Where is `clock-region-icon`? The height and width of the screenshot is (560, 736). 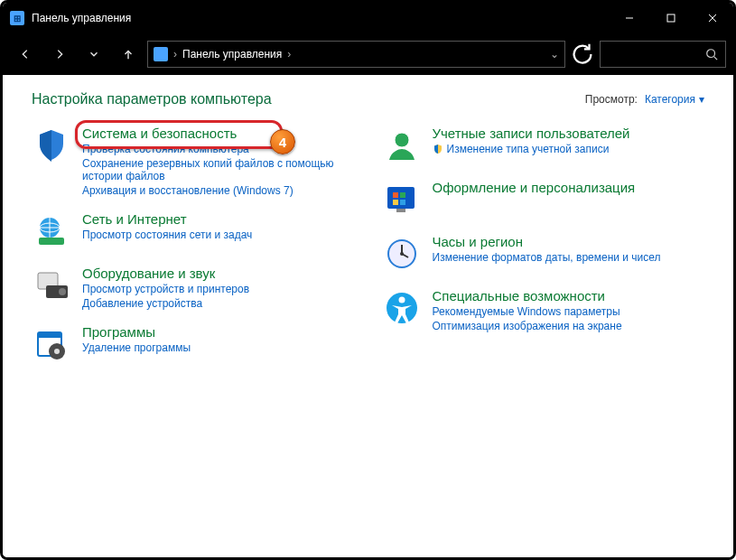
clock-region-icon is located at coordinates (402, 254).